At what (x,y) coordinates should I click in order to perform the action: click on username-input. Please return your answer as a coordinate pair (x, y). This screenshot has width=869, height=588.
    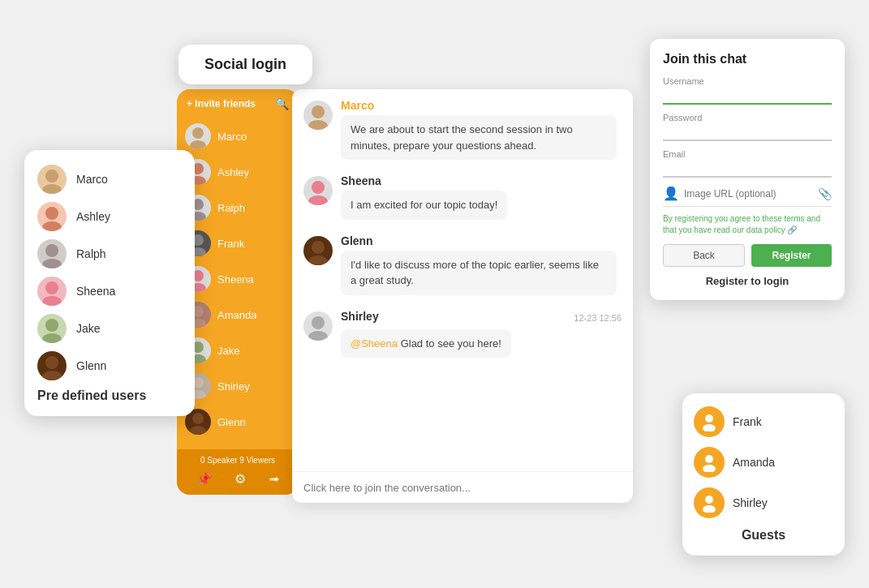
    Looking at the image, I should click on (747, 96).